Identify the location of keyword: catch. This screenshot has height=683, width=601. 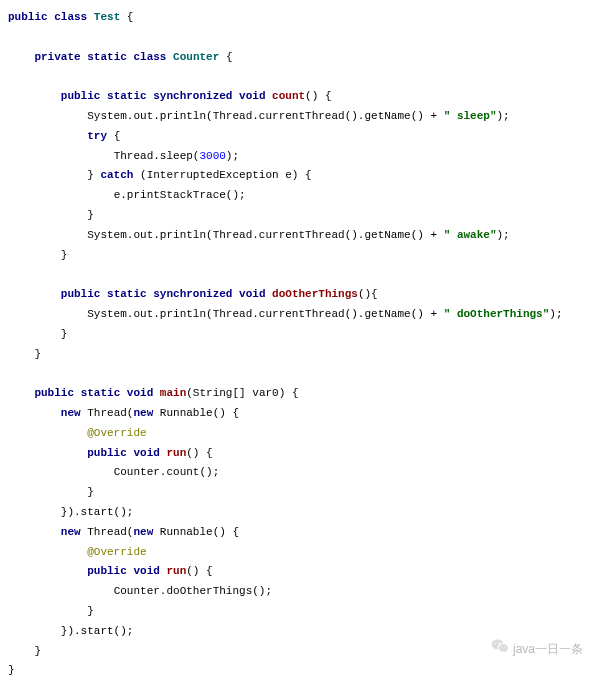
(116, 175).